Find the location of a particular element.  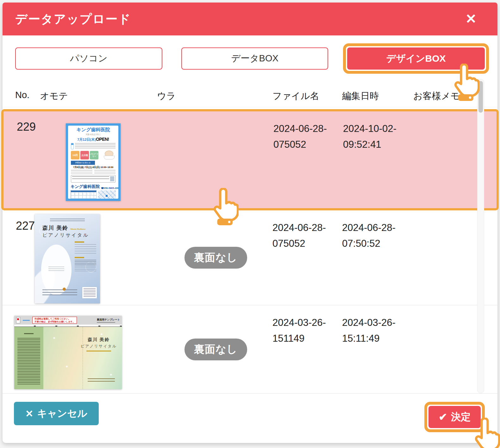

dental-course-box is located at coordinates (93, 179).